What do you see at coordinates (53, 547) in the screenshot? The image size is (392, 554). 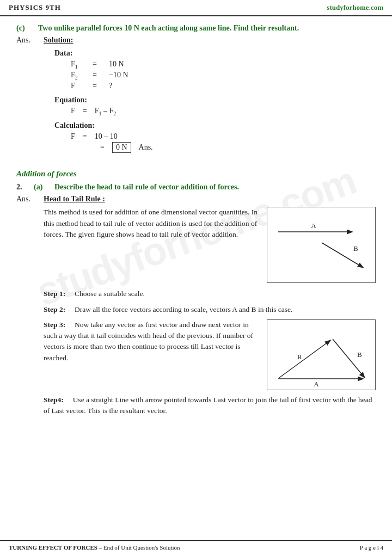 I see `footer-title-bold: TURNING EFFECT OF FORCES` at bounding box center [53, 547].